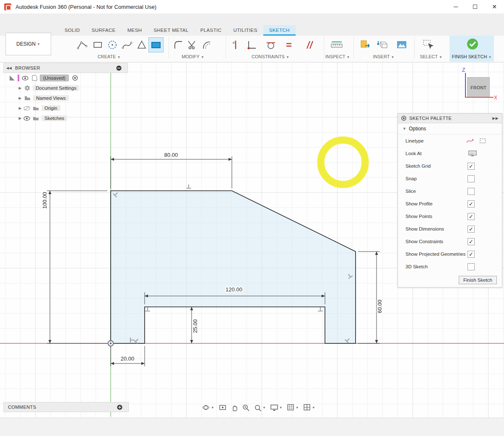 The width and height of the screenshot is (504, 436). I want to click on remove-icon, so click(119, 68).